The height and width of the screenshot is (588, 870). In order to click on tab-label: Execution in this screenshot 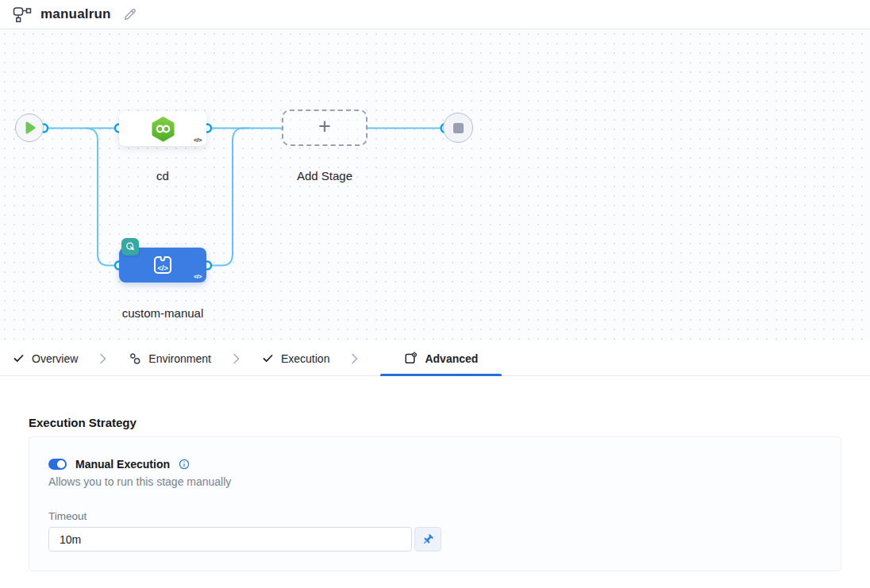, I will do `click(305, 359)`.